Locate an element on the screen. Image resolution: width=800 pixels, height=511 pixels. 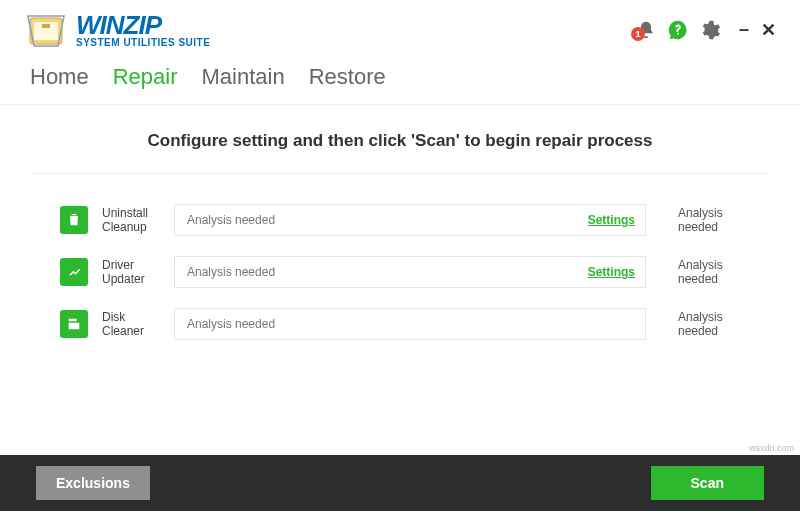
row-bar: Analysis needed is located at coordinates (410, 324).